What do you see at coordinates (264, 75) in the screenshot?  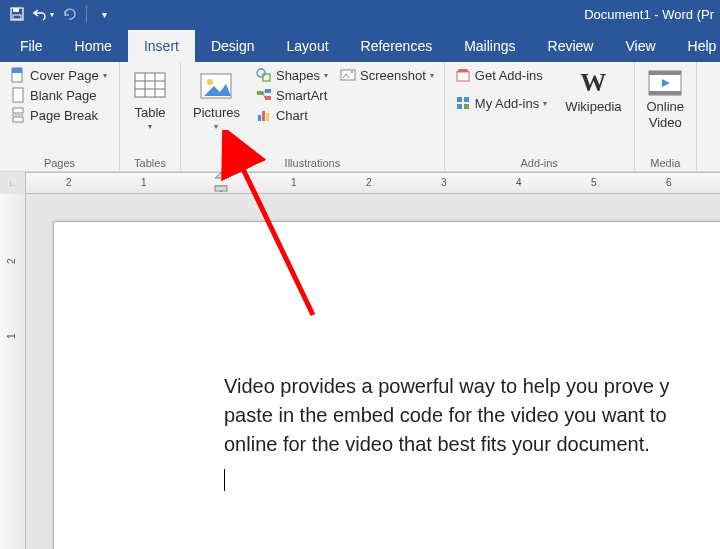 I see `shapes-icon` at bounding box center [264, 75].